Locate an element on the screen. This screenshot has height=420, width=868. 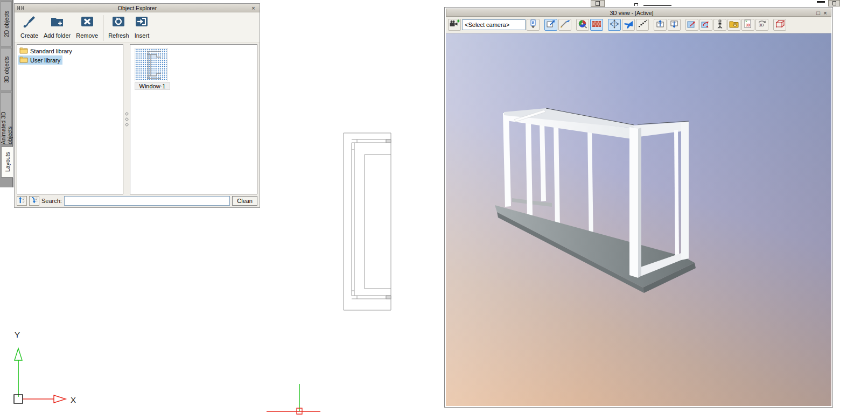
fly-mode-icon is located at coordinates (628, 25).